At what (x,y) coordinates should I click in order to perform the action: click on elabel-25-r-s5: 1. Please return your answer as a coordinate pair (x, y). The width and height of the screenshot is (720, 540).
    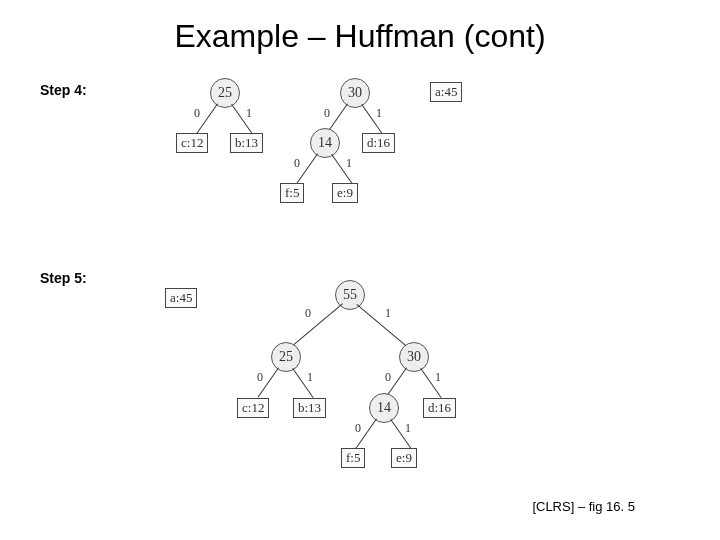
    Looking at the image, I should click on (310, 378).